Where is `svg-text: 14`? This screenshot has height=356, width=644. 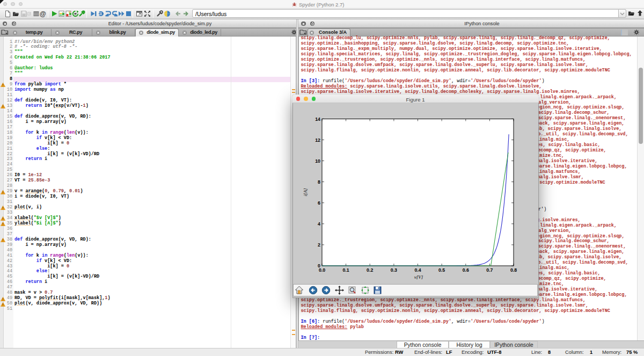
svg-text: 14 is located at coordinates (318, 119).